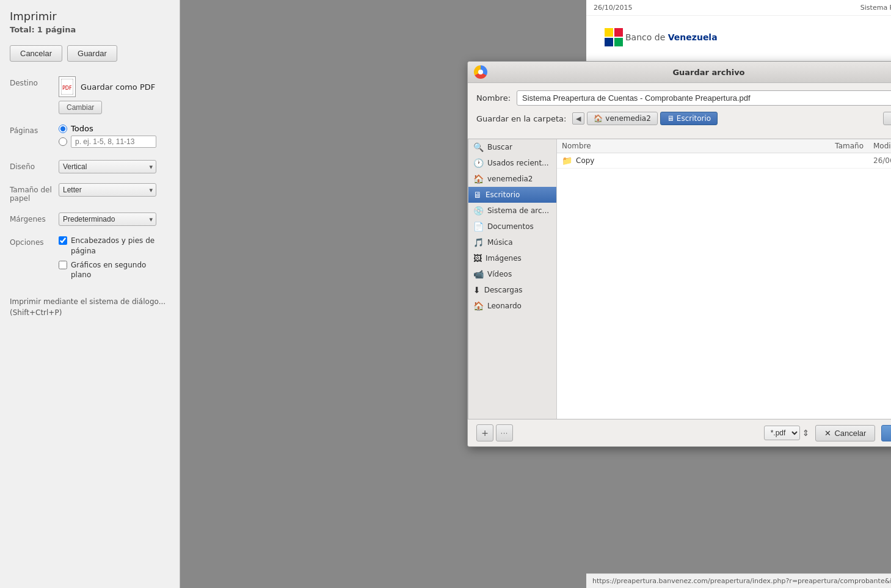  I want to click on table-row: 📁 Copy 26/06/15, so click(724, 161).